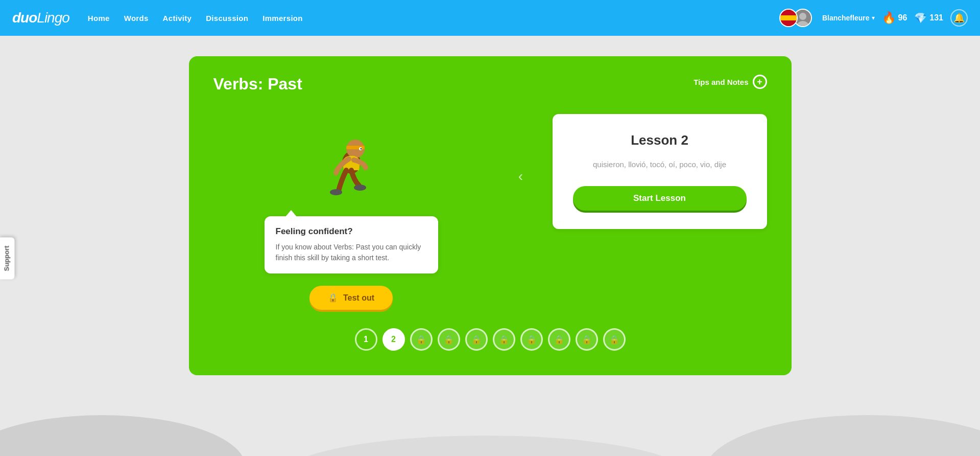 The image size is (980, 456). Describe the element at coordinates (660, 140) in the screenshot. I see `lesson-number: Lesson 2` at that location.